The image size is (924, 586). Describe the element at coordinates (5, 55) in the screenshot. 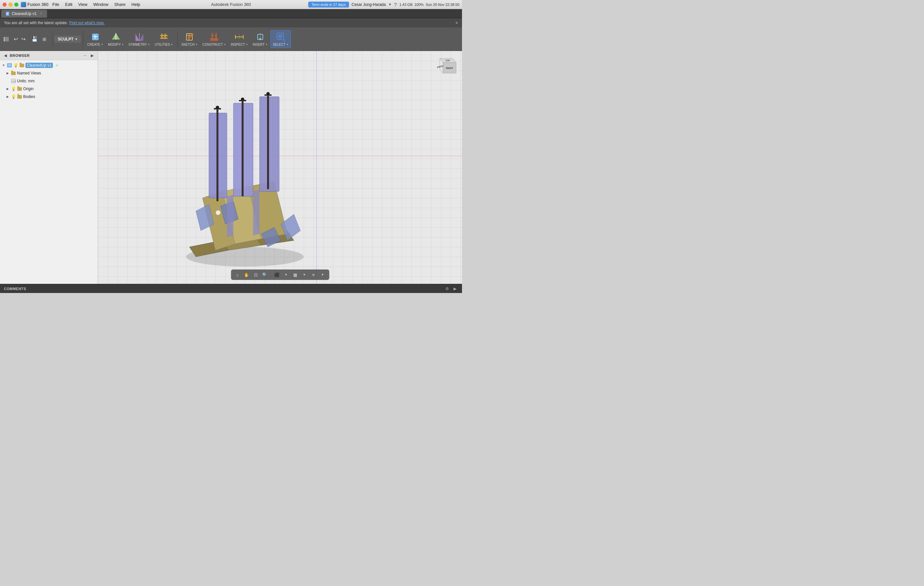

I see `browser-collapse-button: ◀` at that location.